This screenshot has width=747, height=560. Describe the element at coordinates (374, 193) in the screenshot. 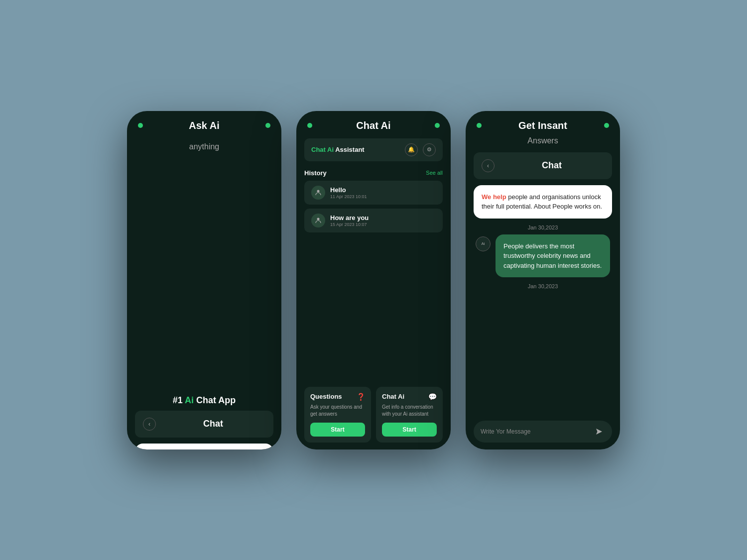

I see `history-item-0: Hello 11 Apr 2023 10:01` at that location.